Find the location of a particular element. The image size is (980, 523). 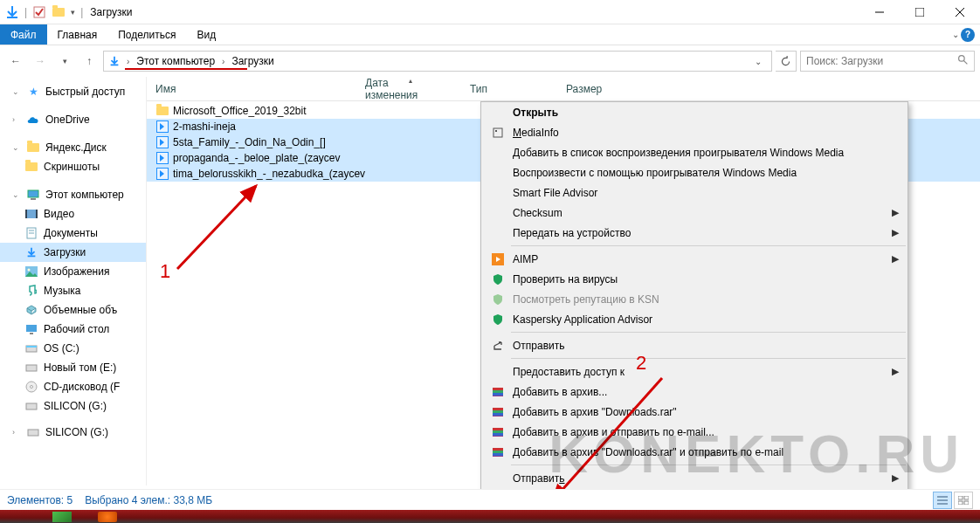

column-headers: Имя▴ Дата изменения Тип Размер is located at coordinates (563, 89).